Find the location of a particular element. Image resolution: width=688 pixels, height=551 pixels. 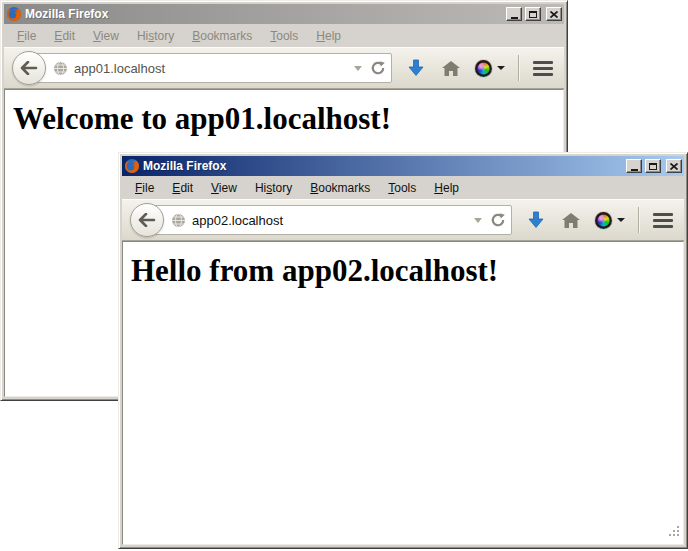

resize-grip-icon is located at coordinates (676, 532).